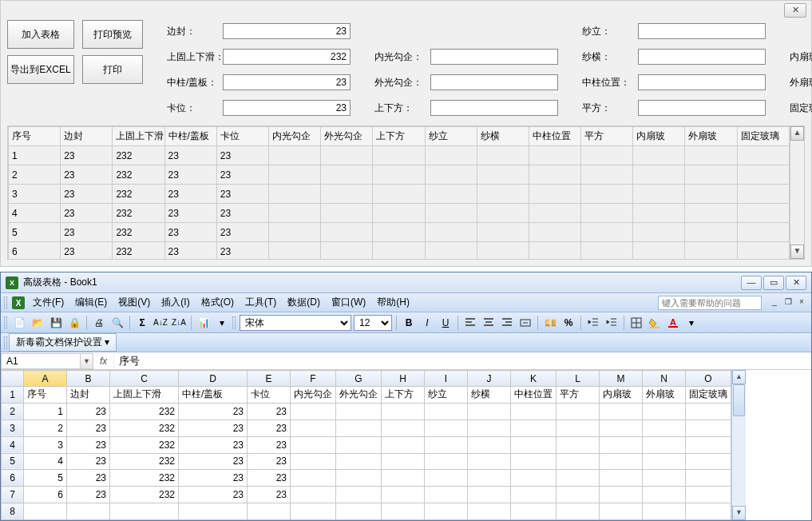 The image size is (812, 521). What do you see at coordinates (313, 395) in the screenshot?
I see `sheet-cell: 内光勾企` at bounding box center [313, 395].